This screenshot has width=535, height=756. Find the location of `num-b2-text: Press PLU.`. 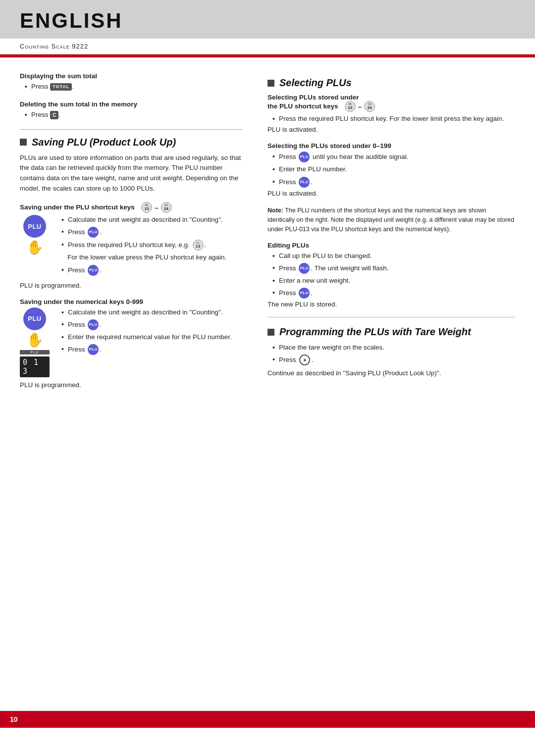

num-b2-text: Press PLU. is located at coordinates (85, 325).